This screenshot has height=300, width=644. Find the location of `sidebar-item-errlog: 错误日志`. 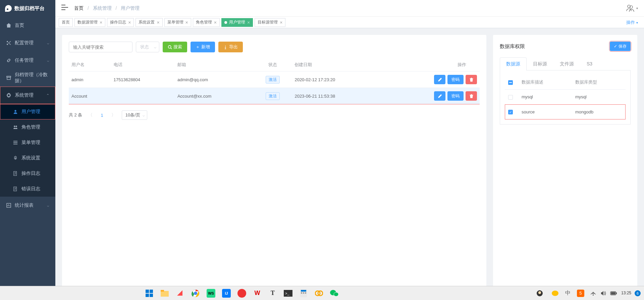

sidebar-item-errlog: 错误日志 is located at coordinates (28, 189).